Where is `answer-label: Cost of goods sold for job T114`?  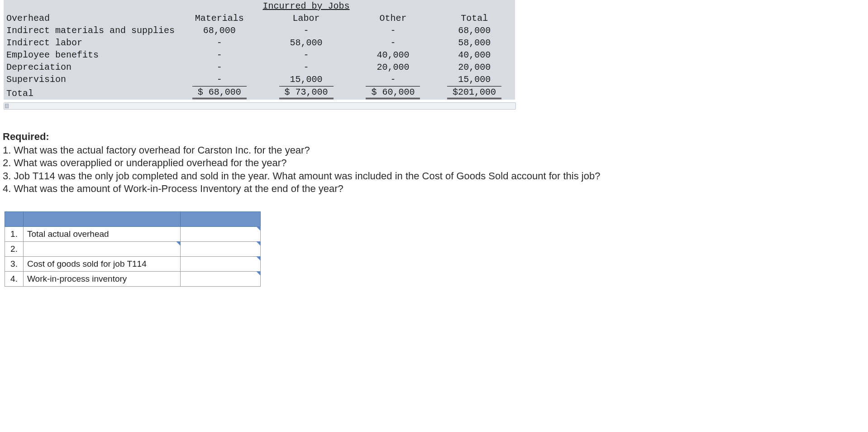
answer-label: Cost of goods sold for job T114 is located at coordinates (102, 264).